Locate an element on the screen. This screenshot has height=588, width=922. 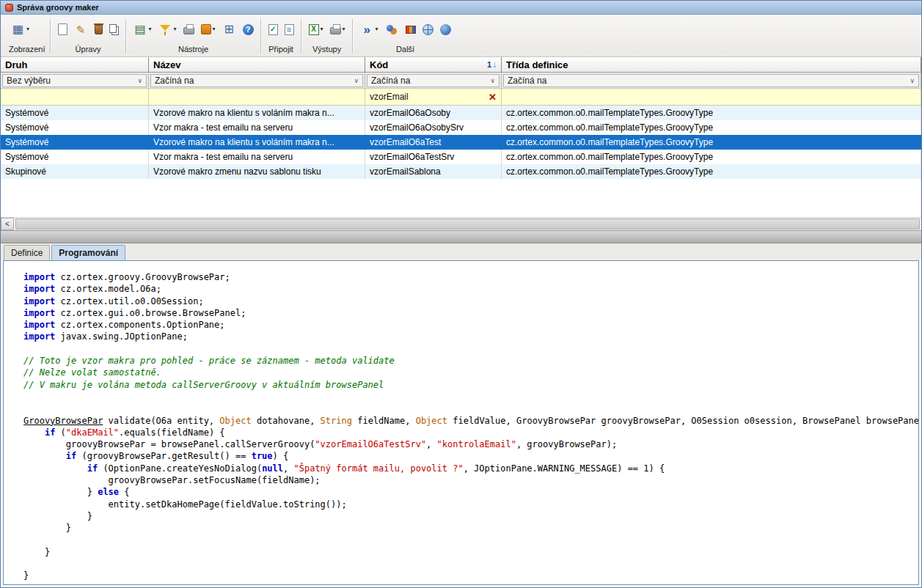
code-line: import cz.ortex.gui.o0.browse.BrowsePane… is located at coordinates (468, 313).